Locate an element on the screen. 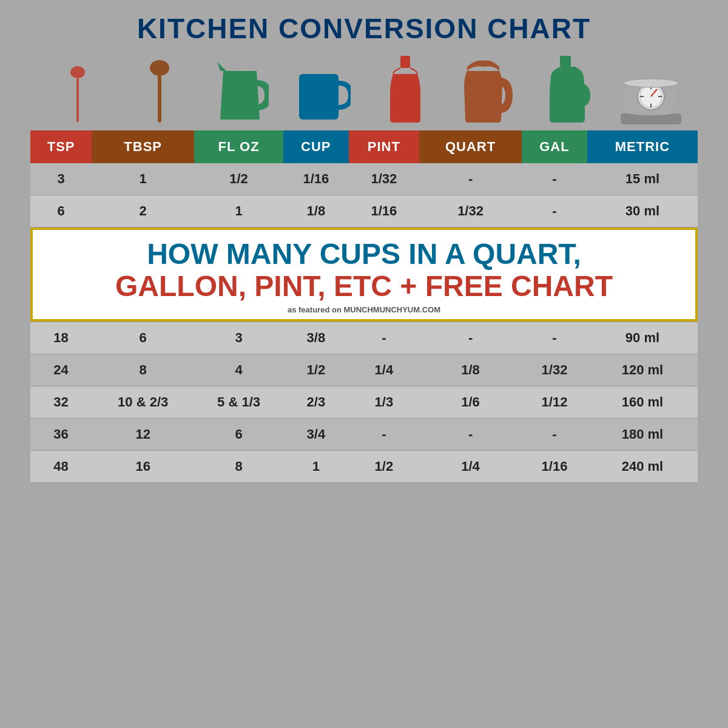 The height and width of the screenshot is (728, 728). table-cell: 15 ml is located at coordinates (642, 180).